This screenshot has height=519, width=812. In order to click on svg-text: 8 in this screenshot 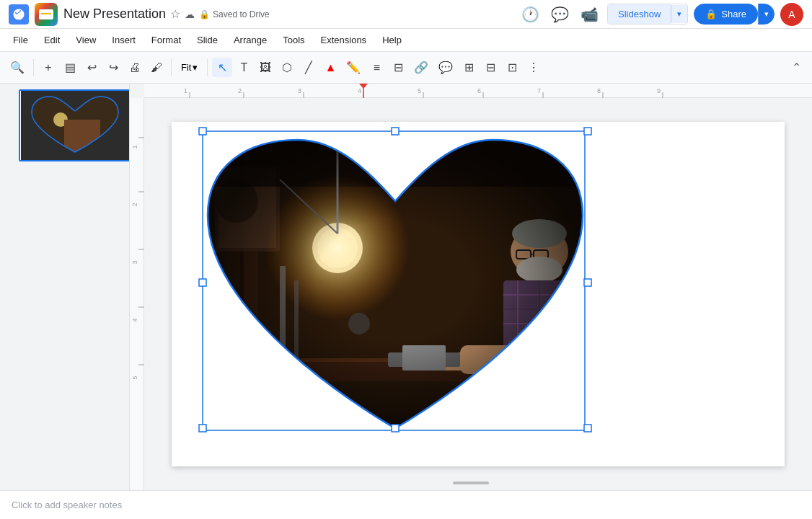, I will do `click(599, 91)`.